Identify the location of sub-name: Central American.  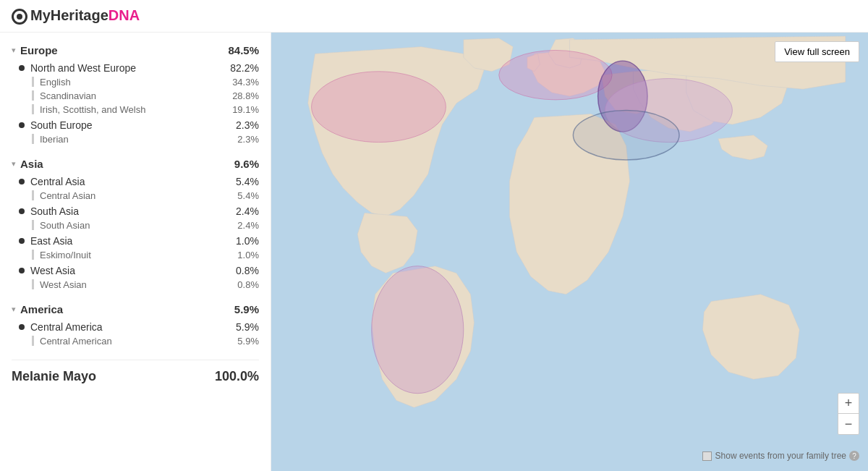
(139, 341).